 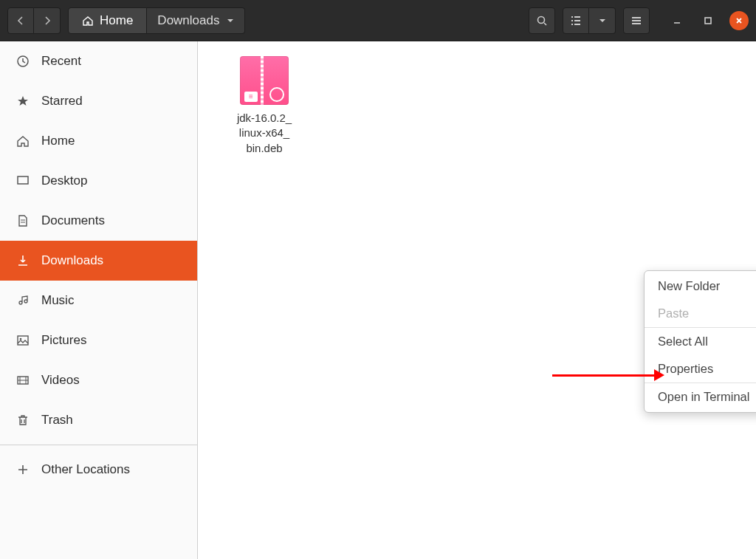 What do you see at coordinates (99, 61) in the screenshot?
I see `sidebar-item-recent: Recent` at bounding box center [99, 61].